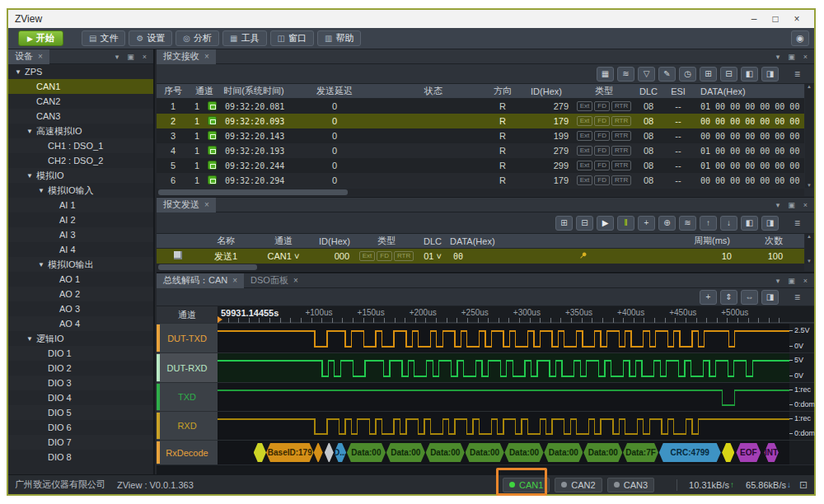  Describe the element at coordinates (646, 74) in the screenshot. I see `filter-icon: ▽` at that location.